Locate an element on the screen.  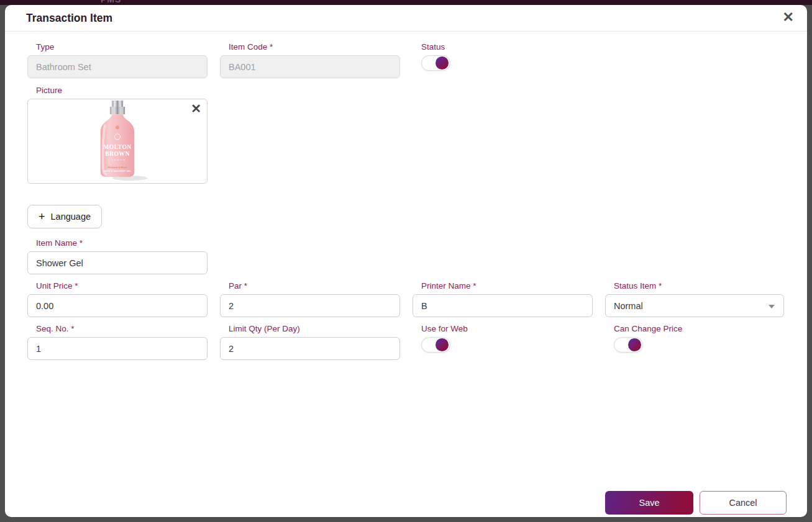
printer-name-field-group: Printer Name * is located at coordinates (503, 299).